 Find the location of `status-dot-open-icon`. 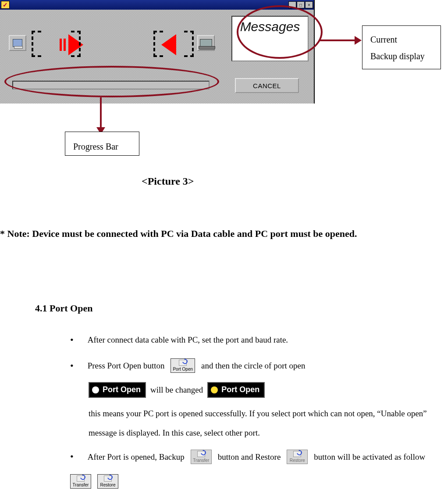

status-dot-open-icon is located at coordinates (214, 390).